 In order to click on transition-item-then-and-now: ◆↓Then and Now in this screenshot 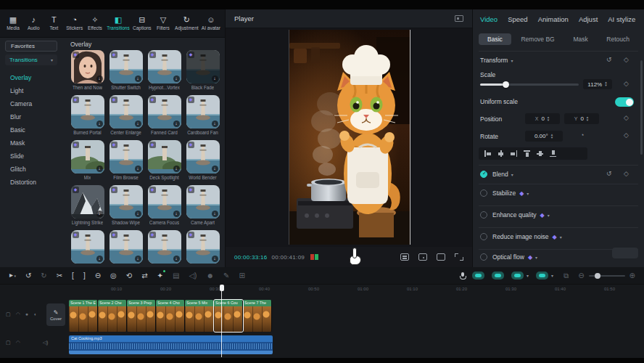, I will do `click(87, 70)`.